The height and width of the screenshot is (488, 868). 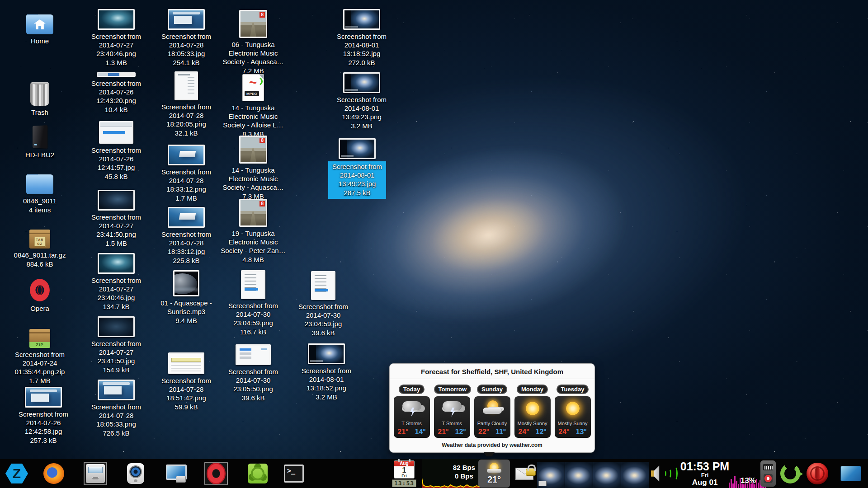 What do you see at coordinates (40, 242) in the screenshot?
I see `file-type-badge: TAR GZ` at bounding box center [40, 242].